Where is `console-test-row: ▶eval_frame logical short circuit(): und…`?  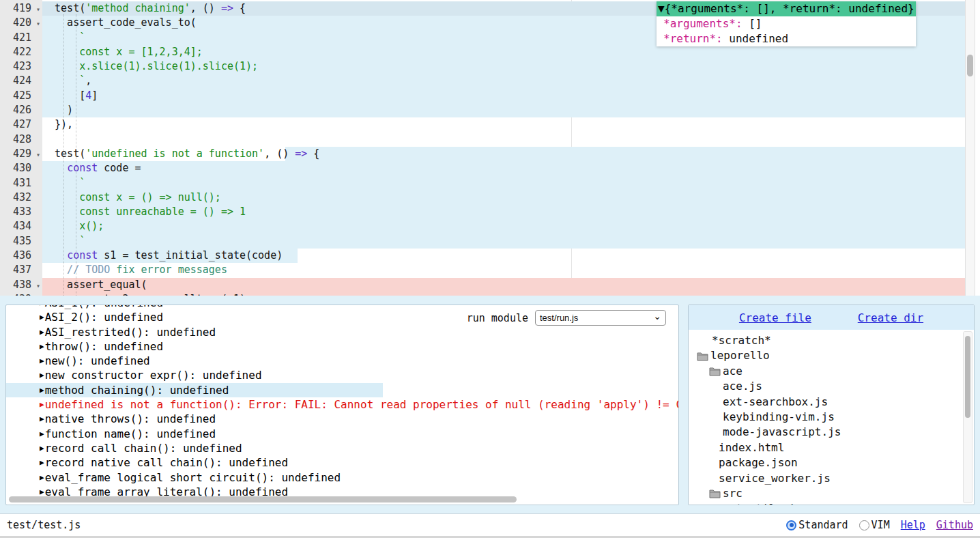
console-test-row: ▶eval_frame logical short circuit(): und… is located at coordinates (343, 478).